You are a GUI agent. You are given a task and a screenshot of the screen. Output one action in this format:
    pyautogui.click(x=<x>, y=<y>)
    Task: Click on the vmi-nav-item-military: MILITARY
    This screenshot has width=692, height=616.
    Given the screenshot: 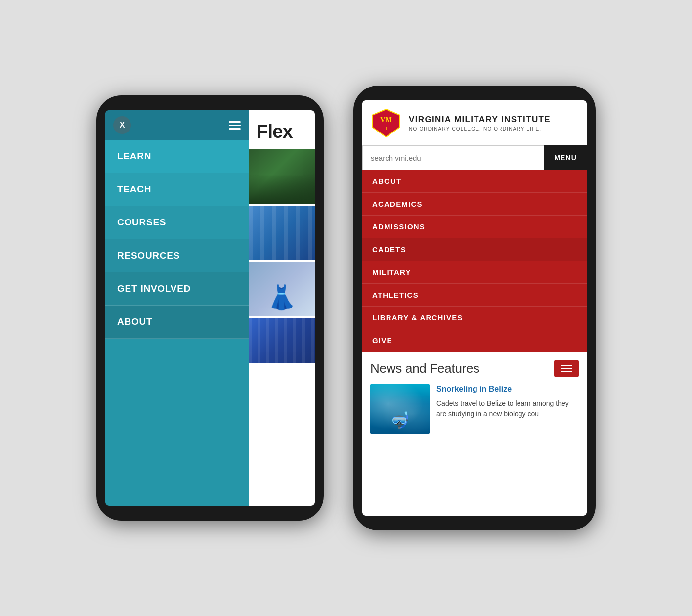 What is the action you would take?
    pyautogui.click(x=475, y=272)
    